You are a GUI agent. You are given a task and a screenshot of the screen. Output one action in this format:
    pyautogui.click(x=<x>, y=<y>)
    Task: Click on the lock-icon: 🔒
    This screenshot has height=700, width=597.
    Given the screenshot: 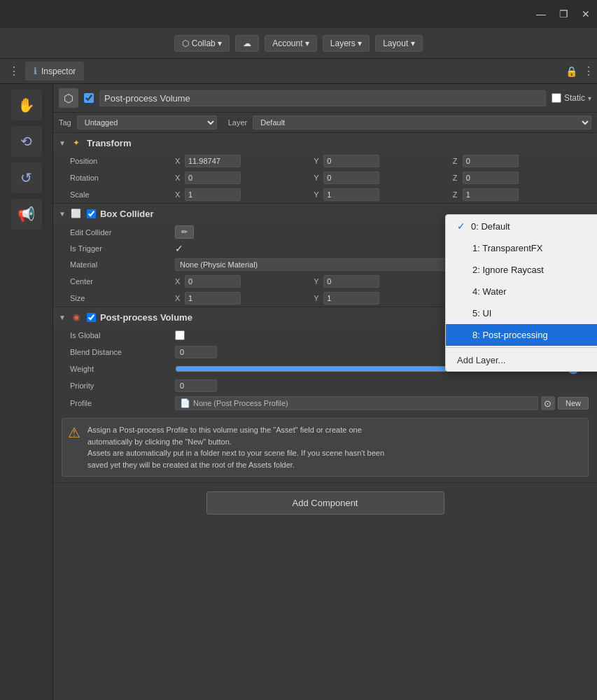 What is the action you would take?
    pyautogui.click(x=571, y=71)
    